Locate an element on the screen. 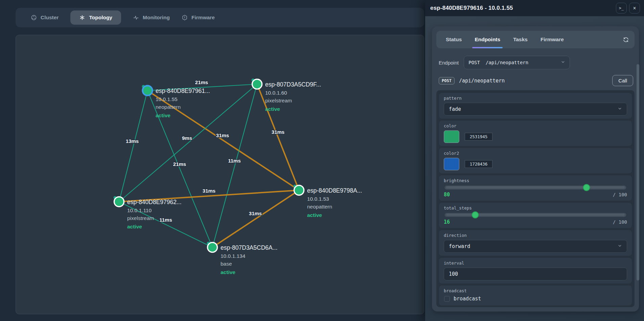  total-steps-max: / 100 is located at coordinates (620, 222).